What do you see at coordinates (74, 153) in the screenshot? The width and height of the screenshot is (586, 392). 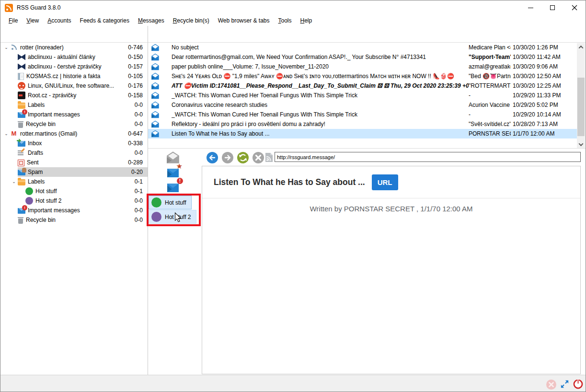 I see `feed-tree-item: ⌄ Drafts 0-0` at bounding box center [74, 153].